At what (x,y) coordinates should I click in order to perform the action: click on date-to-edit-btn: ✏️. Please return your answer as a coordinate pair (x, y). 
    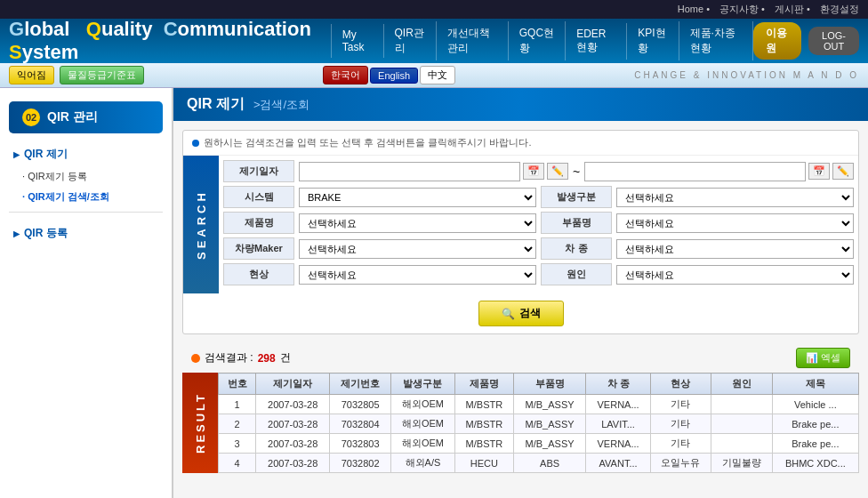
    Looking at the image, I should click on (843, 171).